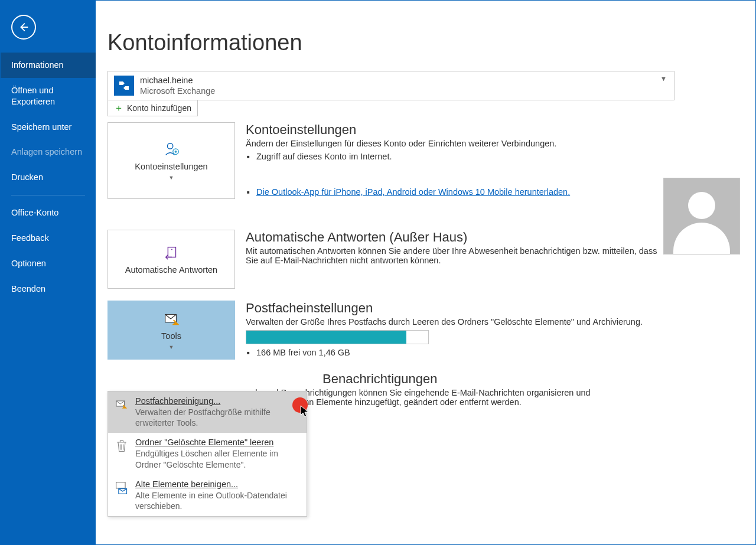 The image size is (756, 545). What do you see at coordinates (171, 161) in the screenshot?
I see `tile-account-settings: Kontoeinstellungen ▼` at bounding box center [171, 161].